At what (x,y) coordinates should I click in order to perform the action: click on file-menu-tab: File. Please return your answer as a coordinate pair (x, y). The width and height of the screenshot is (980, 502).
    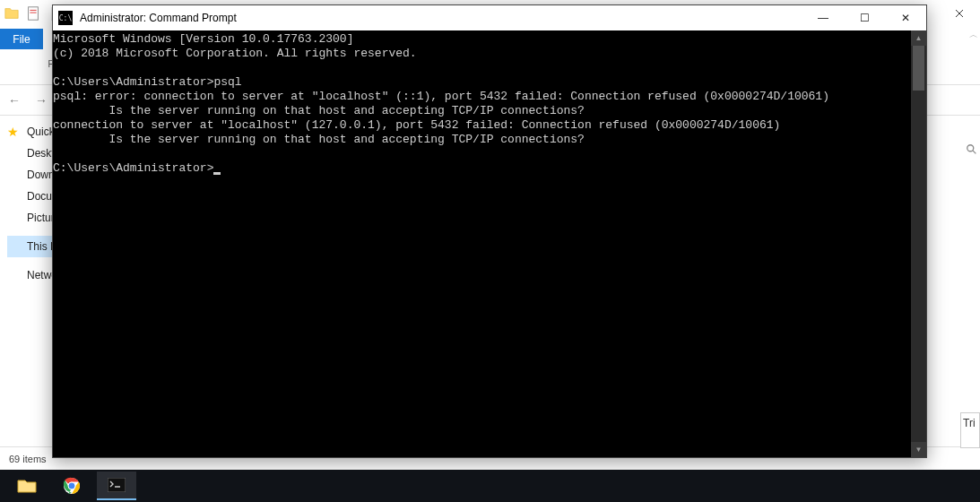
    Looking at the image, I should click on (22, 39).